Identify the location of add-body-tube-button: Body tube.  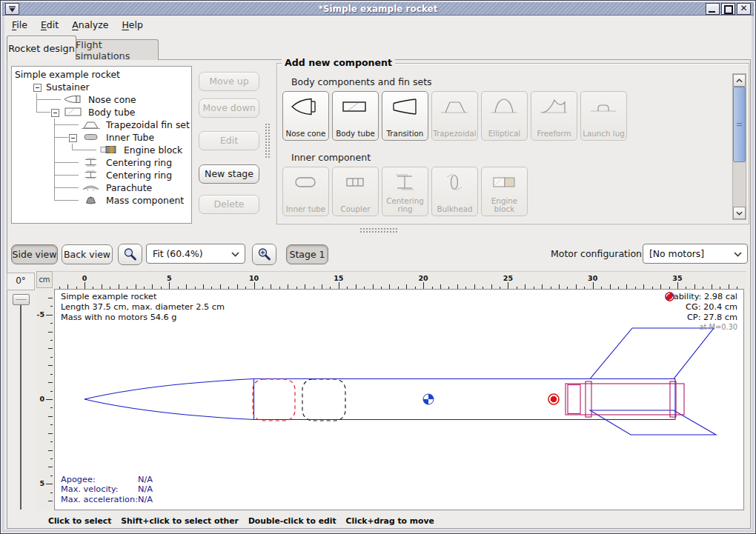
(356, 116).